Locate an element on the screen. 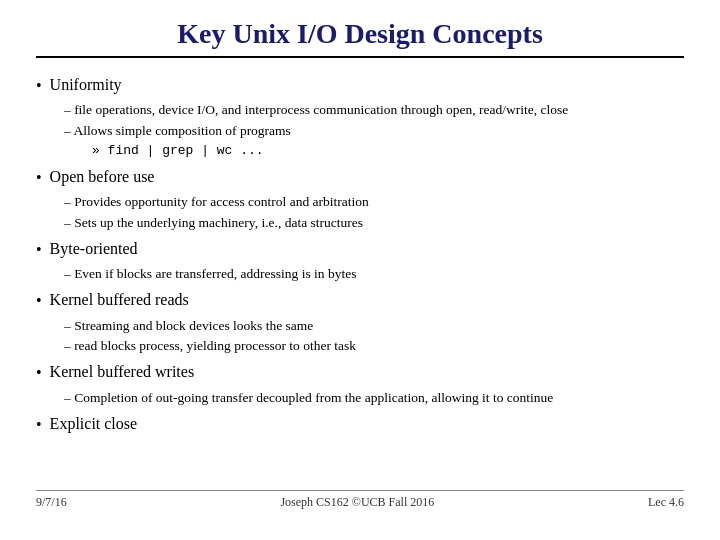  footer-right: Lec 4.6 is located at coordinates (666, 502).